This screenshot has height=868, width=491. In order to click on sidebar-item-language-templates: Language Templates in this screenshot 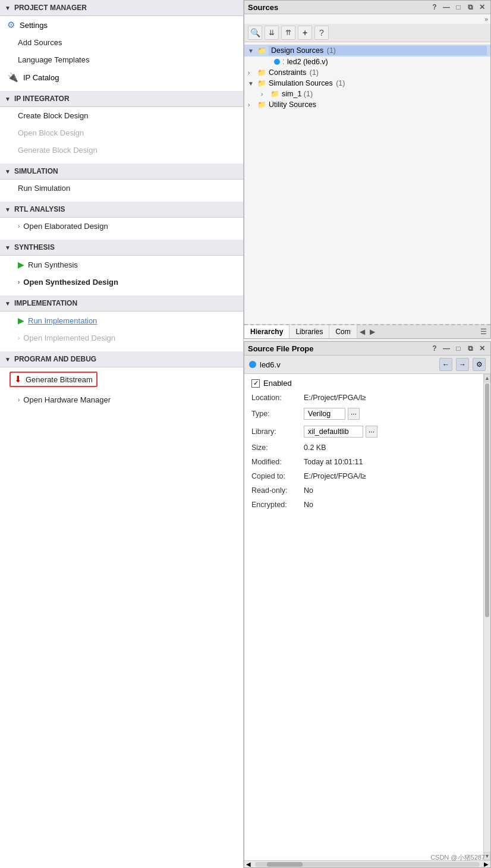, I will do `click(121, 59)`.